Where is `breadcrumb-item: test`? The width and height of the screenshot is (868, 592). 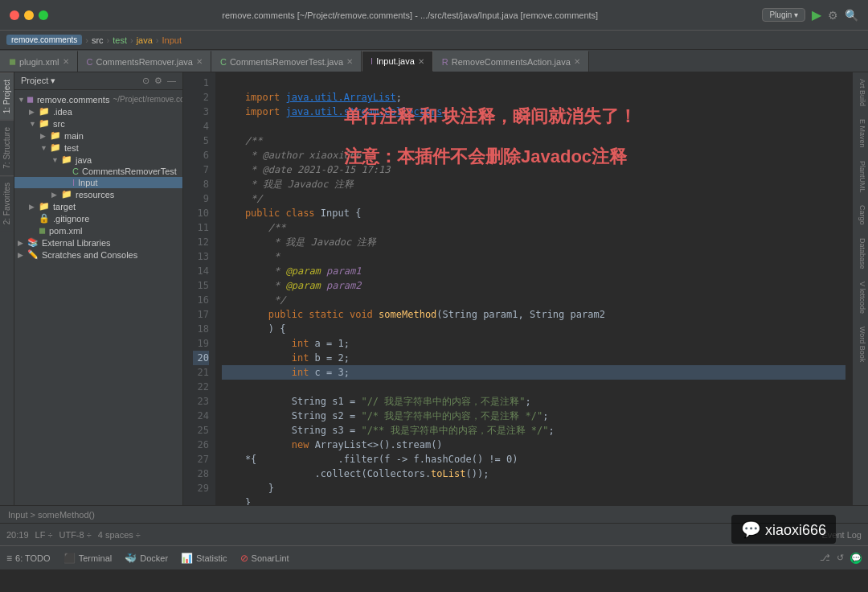 breadcrumb-item: test is located at coordinates (120, 40).